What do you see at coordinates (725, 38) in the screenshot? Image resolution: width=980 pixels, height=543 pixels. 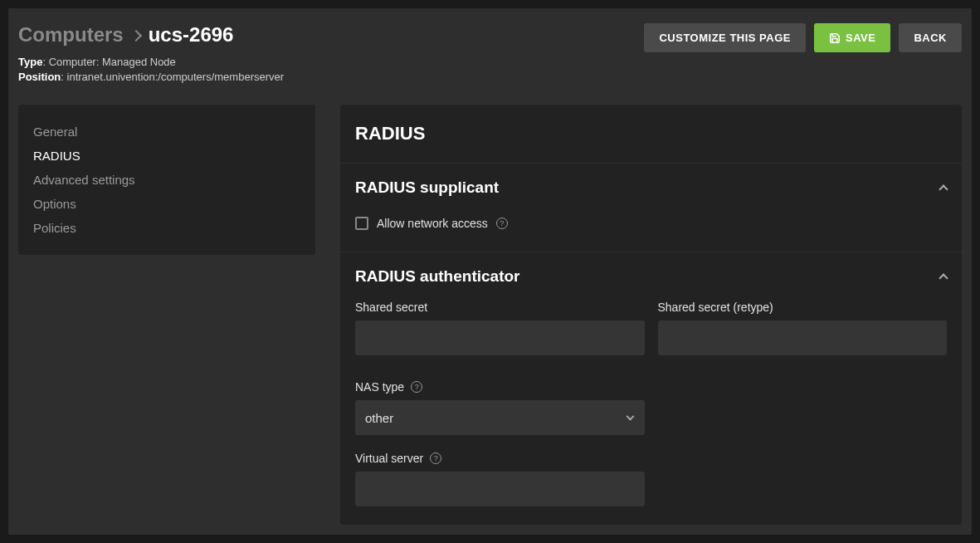 I see `customize-button: CUSTOMIZE THIS PAGE` at bounding box center [725, 38].